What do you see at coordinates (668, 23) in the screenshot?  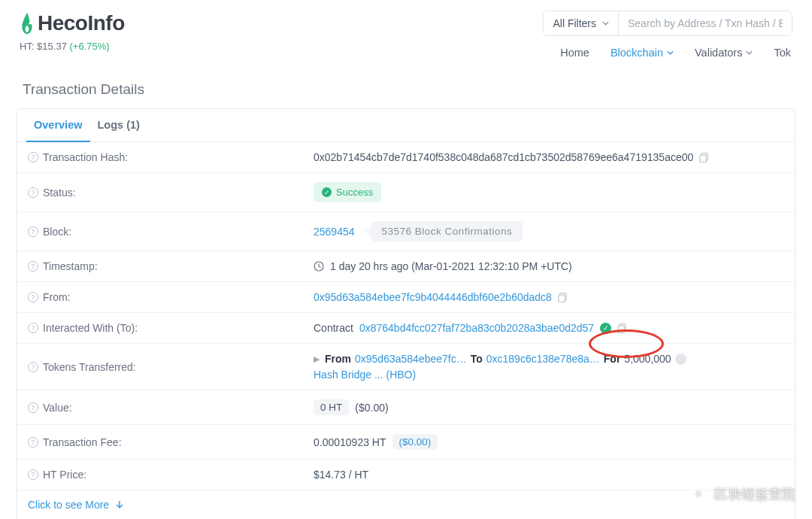 I see `search-bar: All Filters` at bounding box center [668, 23].